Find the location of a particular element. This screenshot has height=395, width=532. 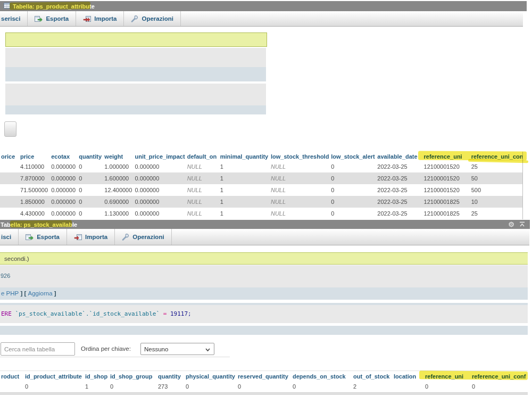

sort-by-key-label: Ordina per chiave: is located at coordinates (106, 349).